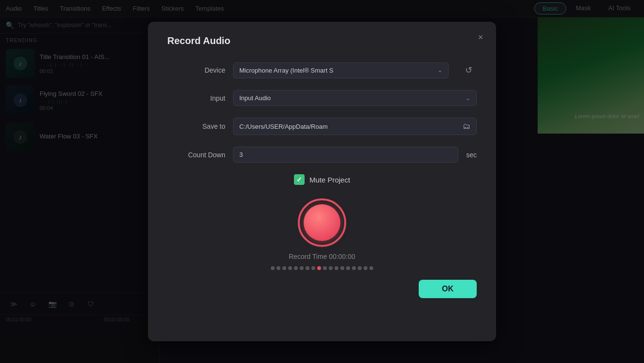  What do you see at coordinates (355, 126) in the screenshot?
I see `save-to-path-box: C:/Users/USER/AppData/Roam 🗂` at bounding box center [355, 126].